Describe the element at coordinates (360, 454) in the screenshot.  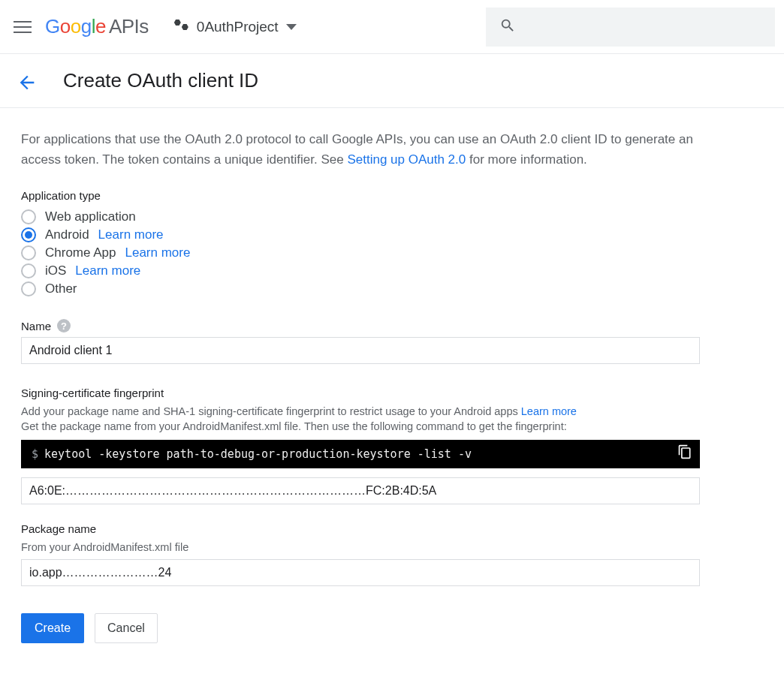
I see `terminal-command: $ keytool -keystore path-to-debug-or-pro…` at that location.